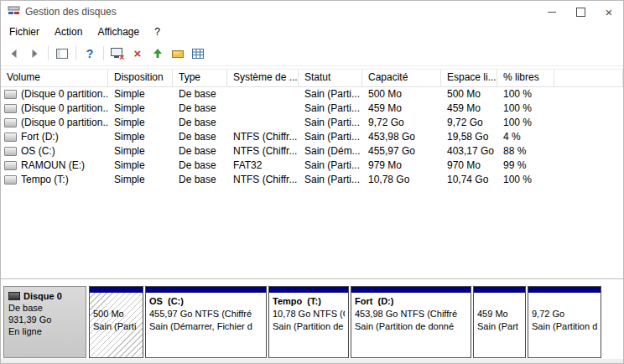  What do you see at coordinates (609, 12) in the screenshot?
I see `close-icon: ×` at bounding box center [609, 12].